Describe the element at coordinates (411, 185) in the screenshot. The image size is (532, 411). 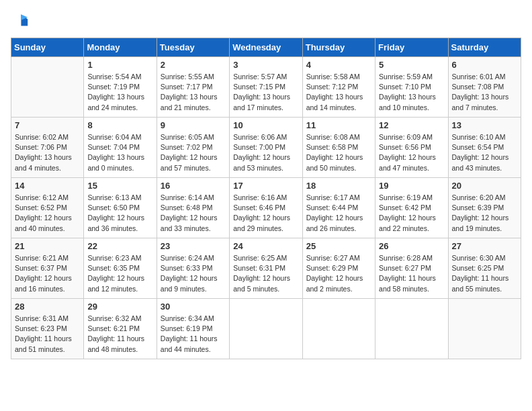
I see `day-number: 19` at that location.